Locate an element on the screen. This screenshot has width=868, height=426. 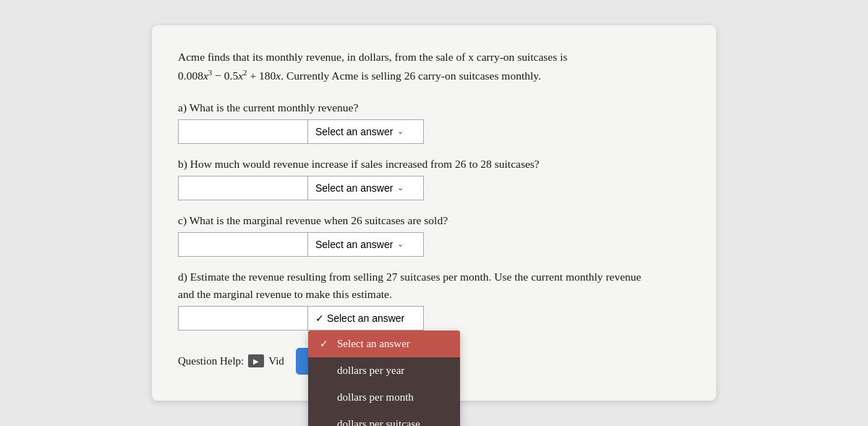
question-d-dropdown-menu: ✓ Select an answer dollars per year doll… is located at coordinates (384, 378).